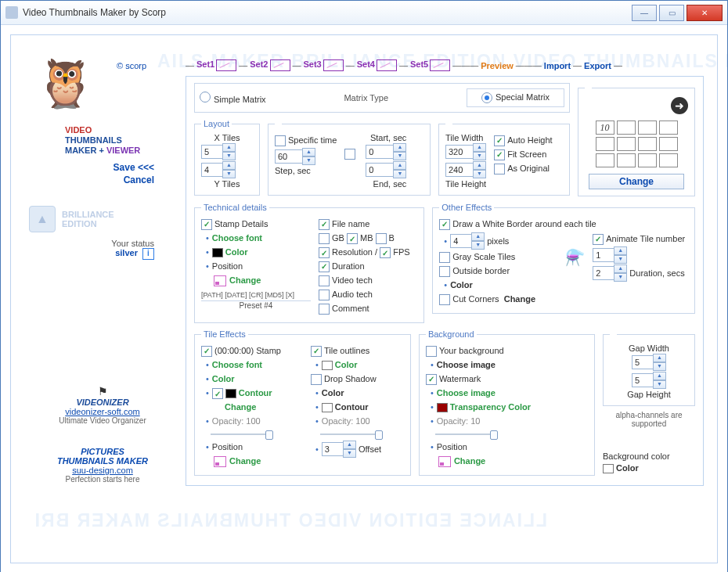 This screenshot has height=572, width=728. What do you see at coordinates (608, 469) in the screenshot?
I see `bgcolor-swatch` at bounding box center [608, 469].